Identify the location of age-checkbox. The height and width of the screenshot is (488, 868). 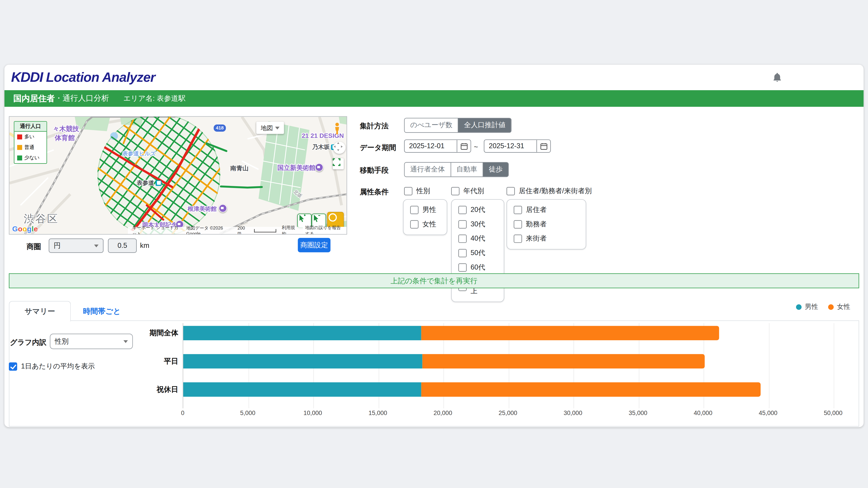
(456, 191).